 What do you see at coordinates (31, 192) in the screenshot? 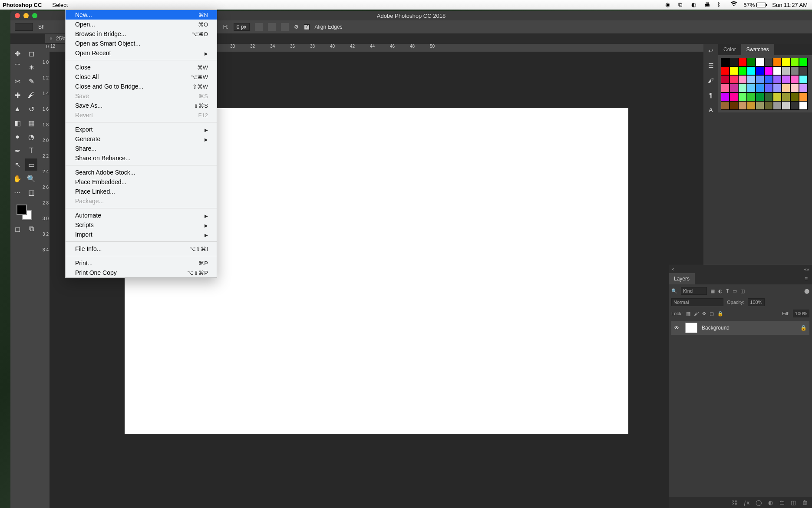
I see `edit-toolbar: ▥` at bounding box center [31, 192].